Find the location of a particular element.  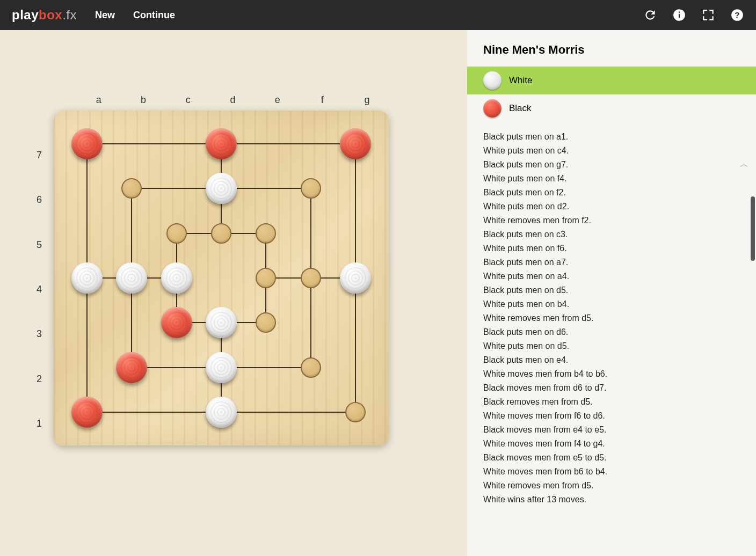

player-white-label: White is located at coordinates (521, 81).